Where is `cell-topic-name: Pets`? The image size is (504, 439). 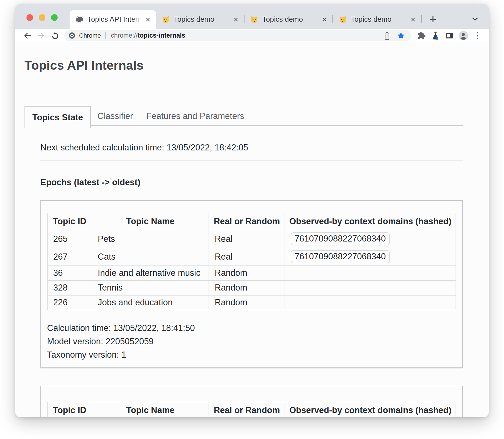 cell-topic-name: Pets is located at coordinates (150, 239).